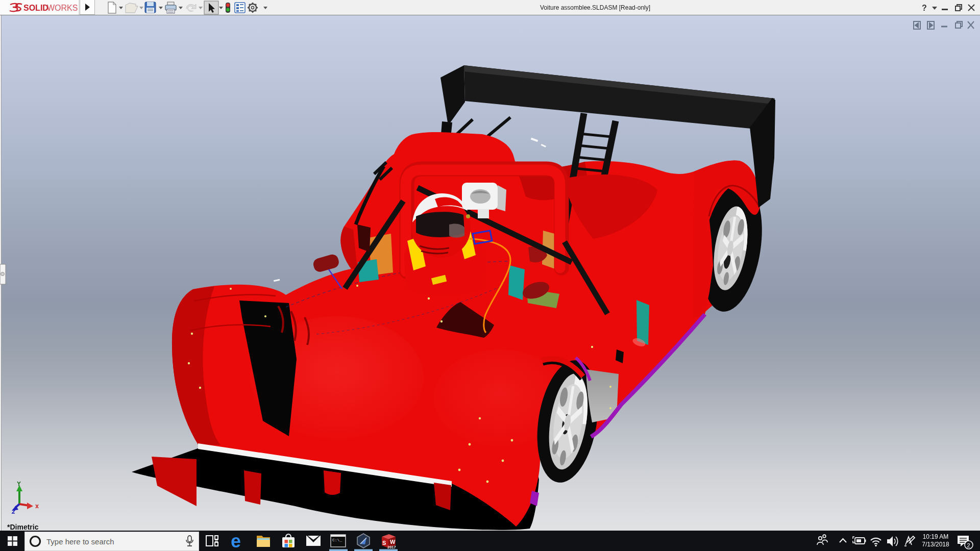 Image resolution: width=980 pixels, height=551 pixels. I want to click on svg-text: *Dimetric, so click(23, 527).